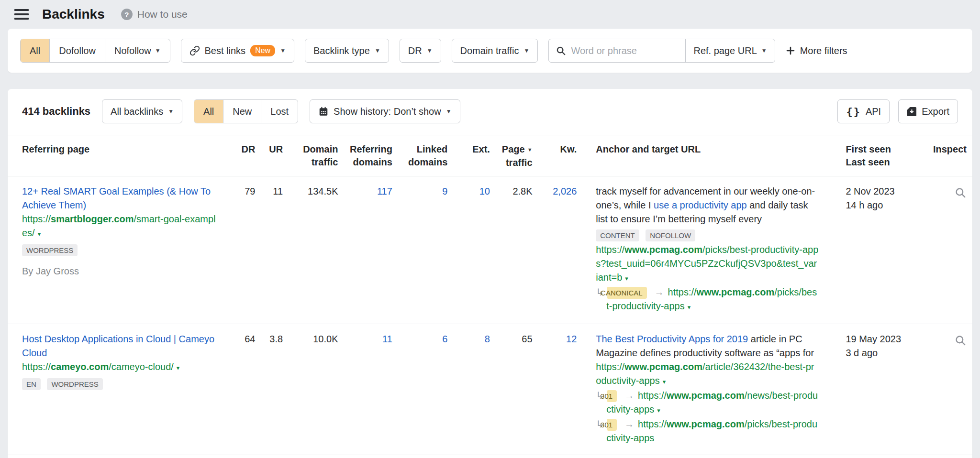 Image resolution: width=980 pixels, height=458 pixels. What do you see at coordinates (707, 264) in the screenshot?
I see `target-url: https://www.pcmag.com/picks/best-product…` at bounding box center [707, 264].